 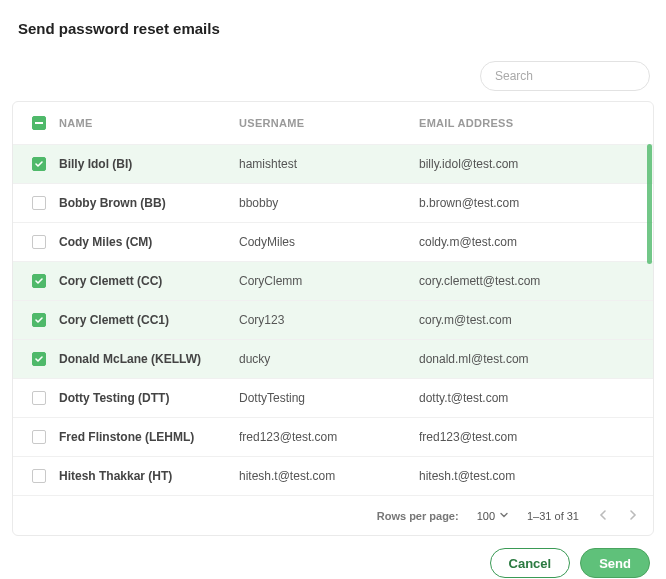 I want to click on table-header: NAME USERNAME EMAIL ADDRESS, so click(x=333, y=123).